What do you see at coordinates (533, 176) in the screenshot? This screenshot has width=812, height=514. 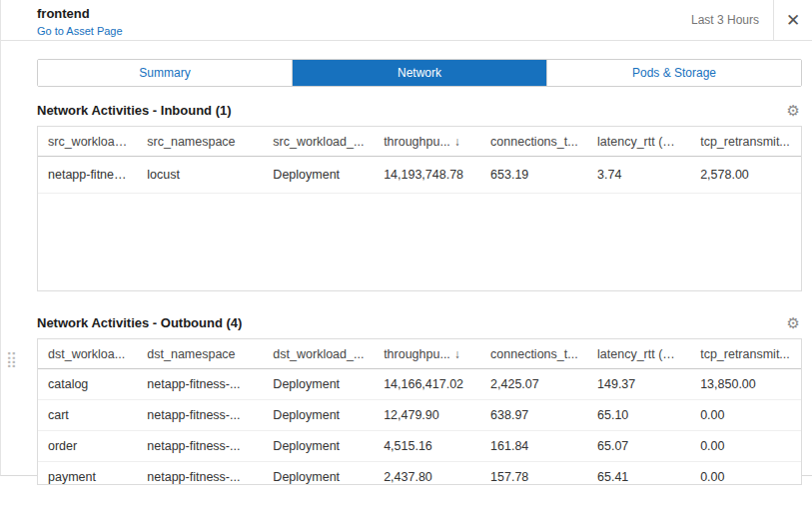 I see `cell-connections: 653.19` at bounding box center [533, 176].